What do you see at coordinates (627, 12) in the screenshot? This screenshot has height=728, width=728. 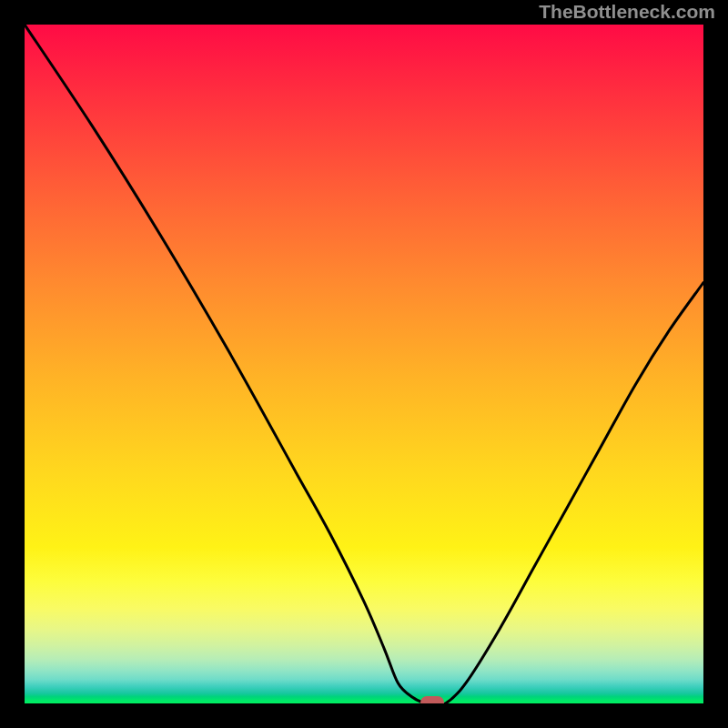 I see `watermark-text: TheBottleneck.com` at bounding box center [627, 12].